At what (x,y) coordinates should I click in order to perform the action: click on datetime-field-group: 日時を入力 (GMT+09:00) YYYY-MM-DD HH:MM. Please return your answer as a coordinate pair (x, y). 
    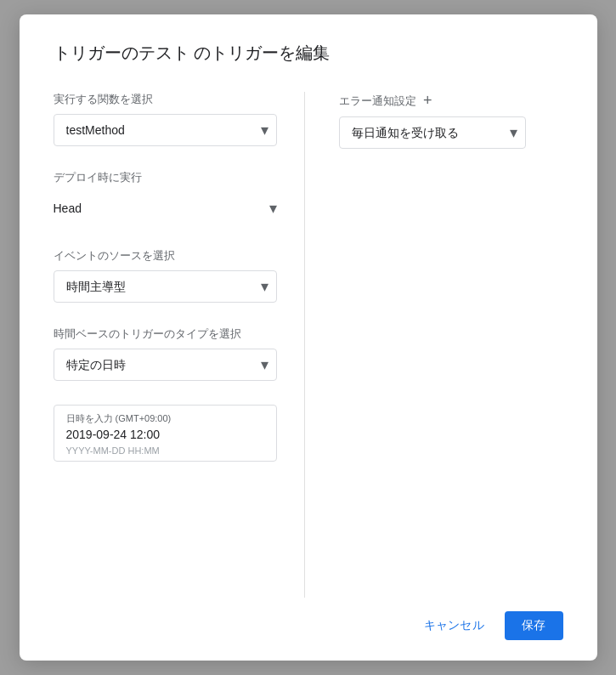
    Looking at the image, I should click on (166, 434).